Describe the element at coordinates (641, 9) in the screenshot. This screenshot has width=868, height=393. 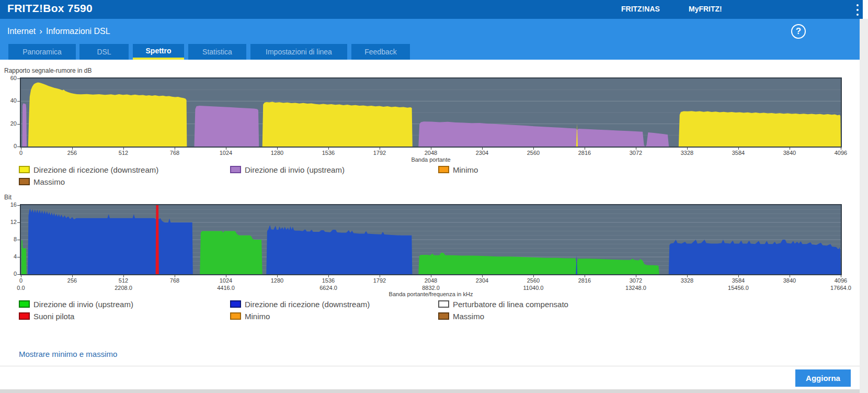
I see `nav-fritznas: FRITZ!NAS` at that location.